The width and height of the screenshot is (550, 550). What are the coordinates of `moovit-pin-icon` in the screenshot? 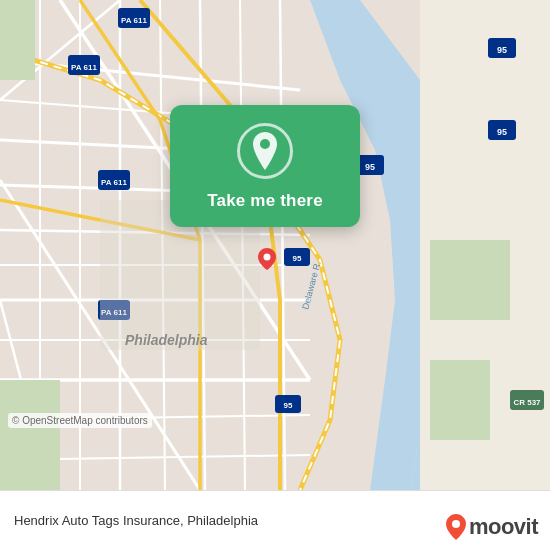 It's located at (456, 527).